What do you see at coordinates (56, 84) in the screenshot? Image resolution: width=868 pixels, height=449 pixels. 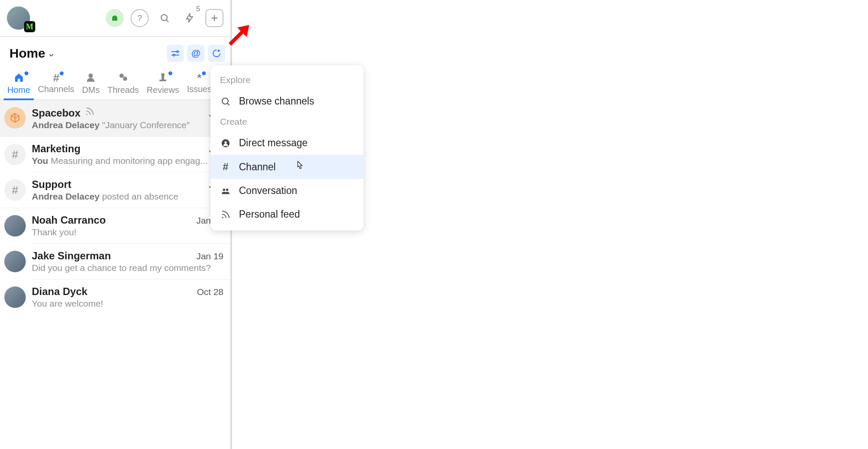 I see `tab-channels: # Channels` at bounding box center [56, 84].